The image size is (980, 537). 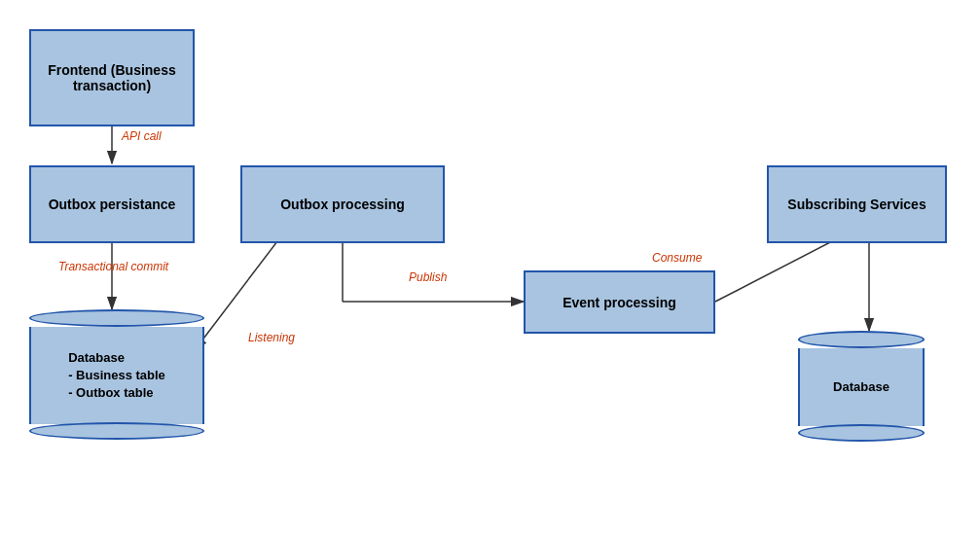 What do you see at coordinates (677, 258) in the screenshot?
I see `consume-label: Consume` at bounding box center [677, 258].